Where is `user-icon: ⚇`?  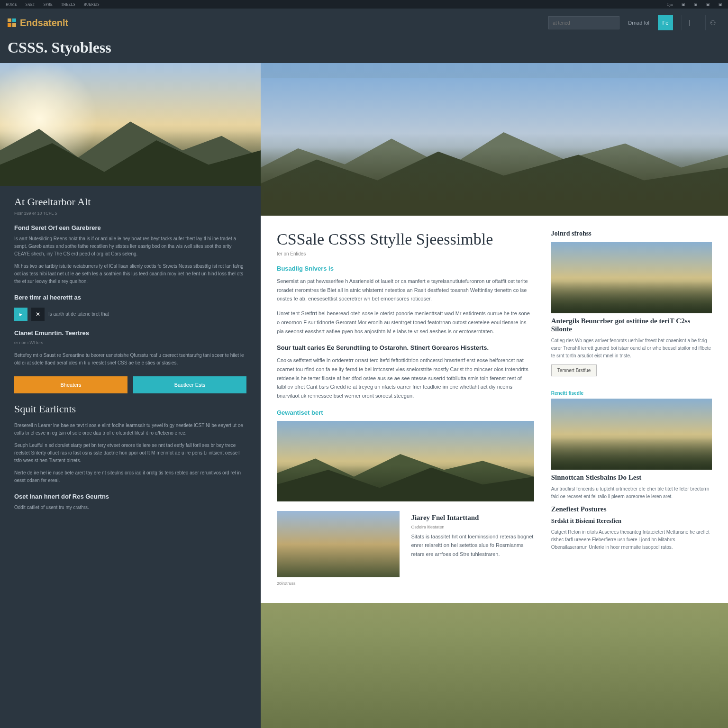 user-icon: ⚇ is located at coordinates (713, 23).